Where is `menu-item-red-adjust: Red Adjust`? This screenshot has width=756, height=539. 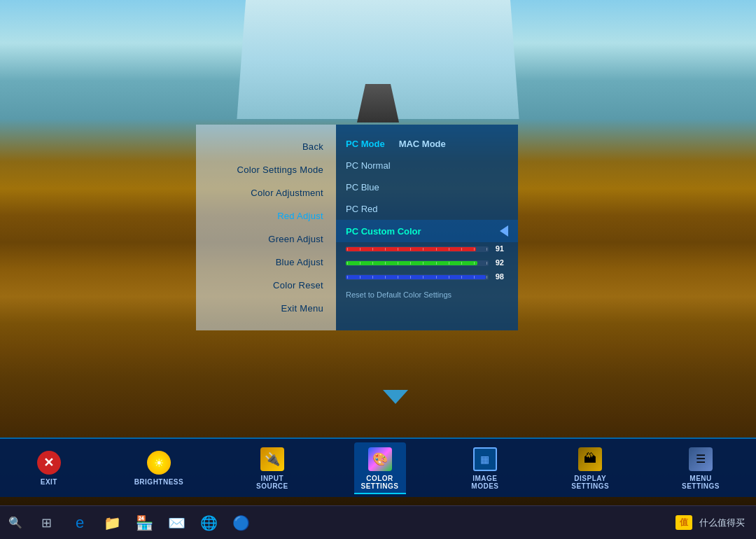 menu-item-red-adjust: Red Adjust is located at coordinates (266, 216).